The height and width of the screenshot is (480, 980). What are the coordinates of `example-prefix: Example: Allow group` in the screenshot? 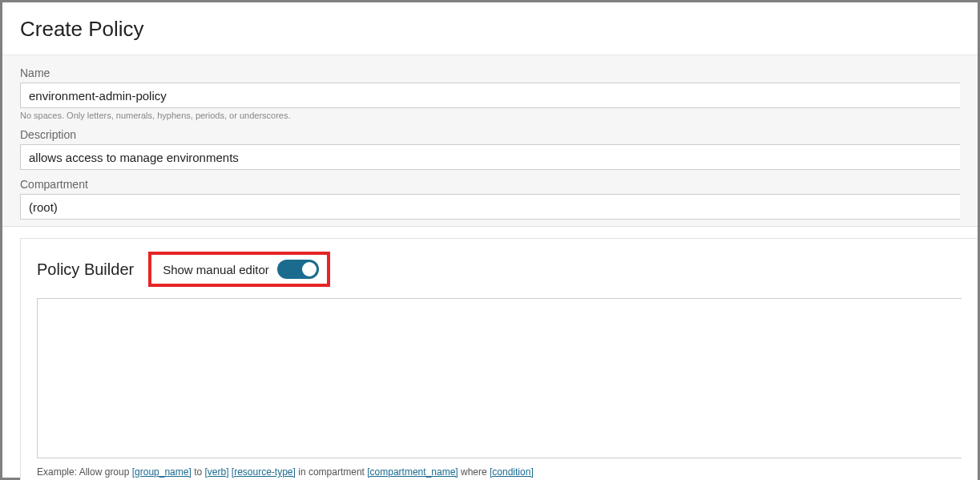 It's located at (85, 472).